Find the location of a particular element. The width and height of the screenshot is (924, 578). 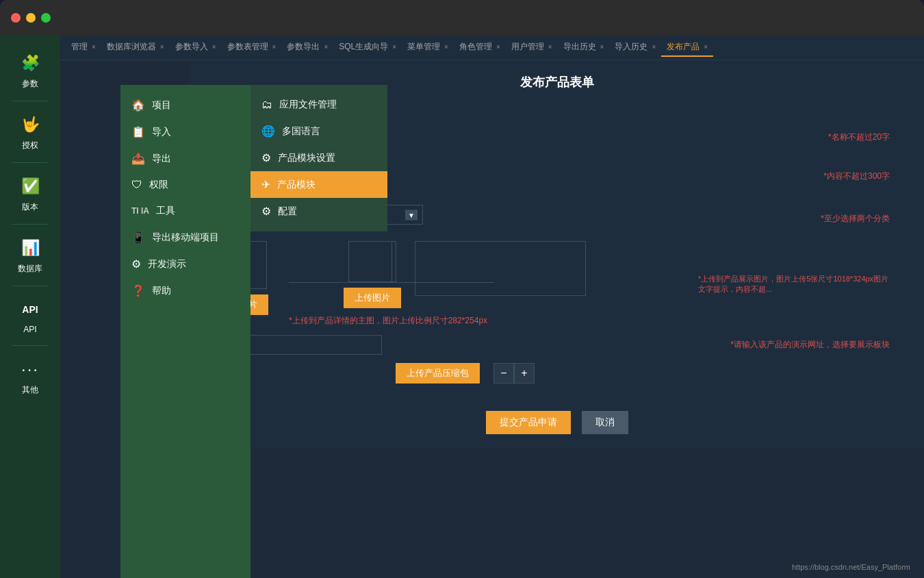

tab-db-browser-close: × is located at coordinates (162, 47).